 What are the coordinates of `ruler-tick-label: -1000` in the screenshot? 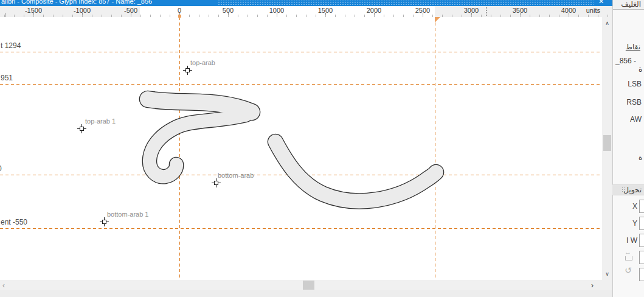 It's located at (82, 10).